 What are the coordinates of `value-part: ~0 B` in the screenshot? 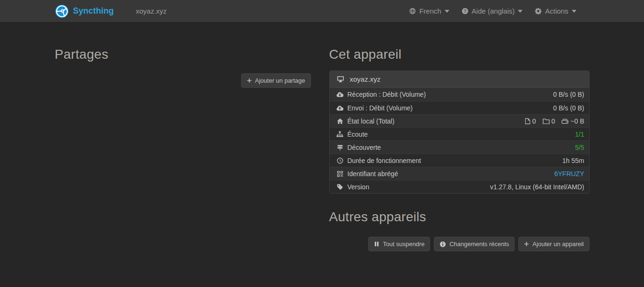 It's located at (573, 121).